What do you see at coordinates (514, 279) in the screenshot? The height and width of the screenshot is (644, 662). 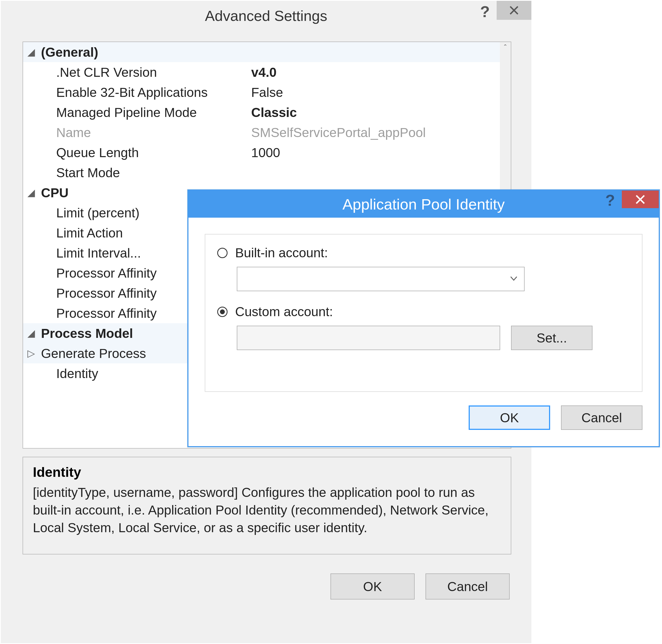 I see `chevron-down-icon` at bounding box center [514, 279].